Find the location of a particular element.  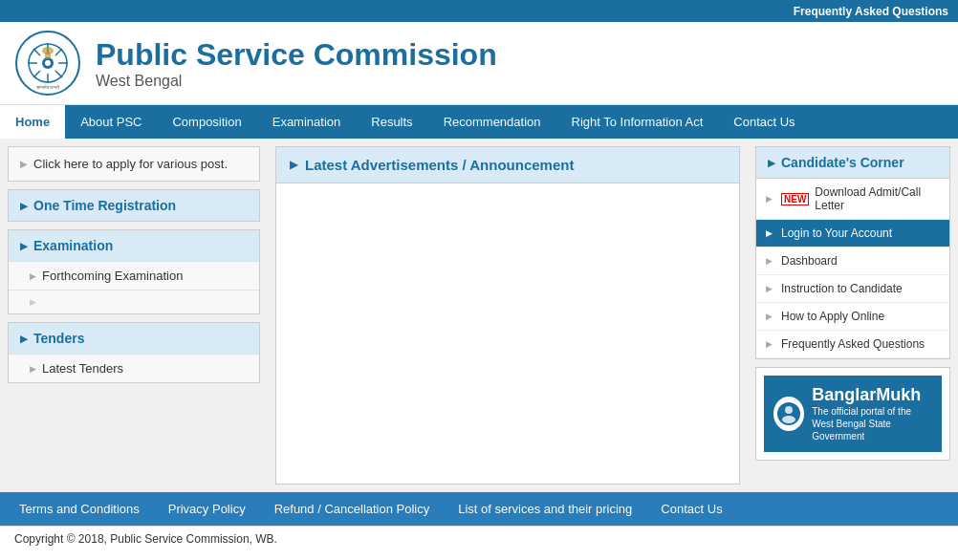

registration-section: One Time Registration is located at coordinates (134, 205).